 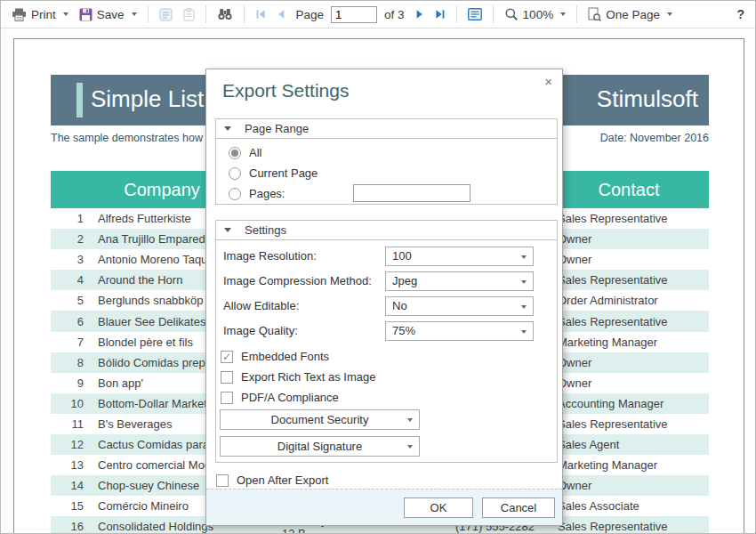 I want to click on dialog-title: Export Settings, so click(x=392, y=91).